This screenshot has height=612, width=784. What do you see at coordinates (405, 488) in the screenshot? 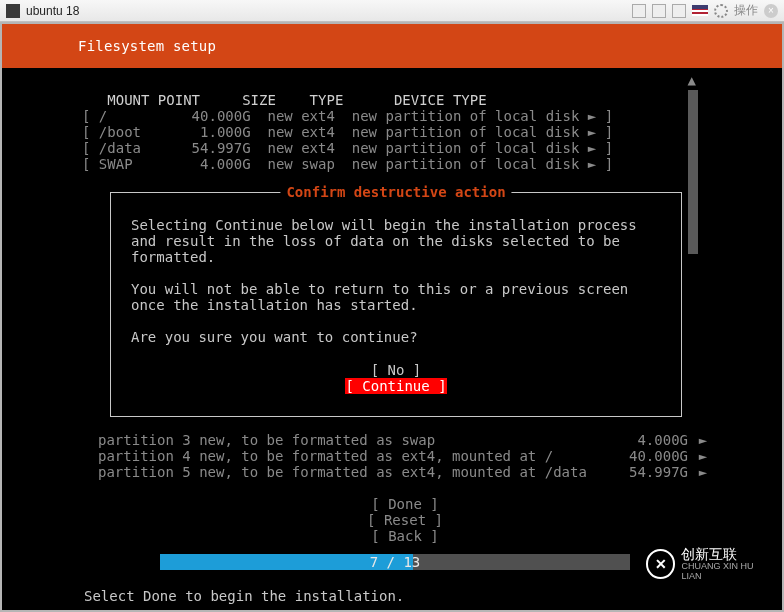
I see `partition-list: partition 3 new, to be formatted as swap…` at bounding box center [405, 488].